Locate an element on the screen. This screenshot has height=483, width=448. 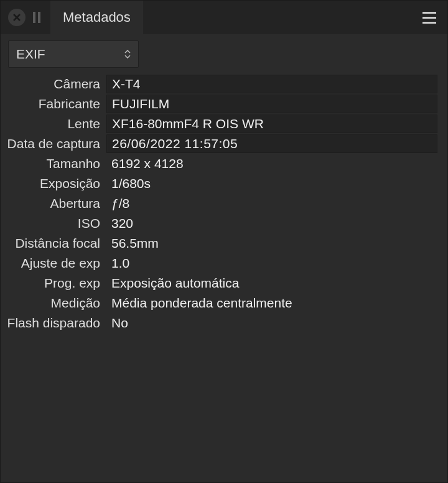
close-button is located at coordinates (17, 17).